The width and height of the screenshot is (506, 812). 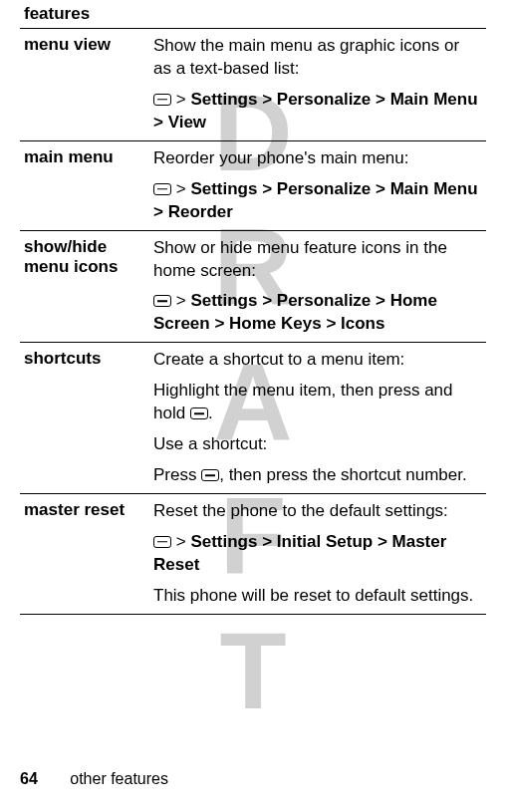 I want to click on path-text: Settings > Personalize > Main Menu > Vie…, so click(x=316, y=111).